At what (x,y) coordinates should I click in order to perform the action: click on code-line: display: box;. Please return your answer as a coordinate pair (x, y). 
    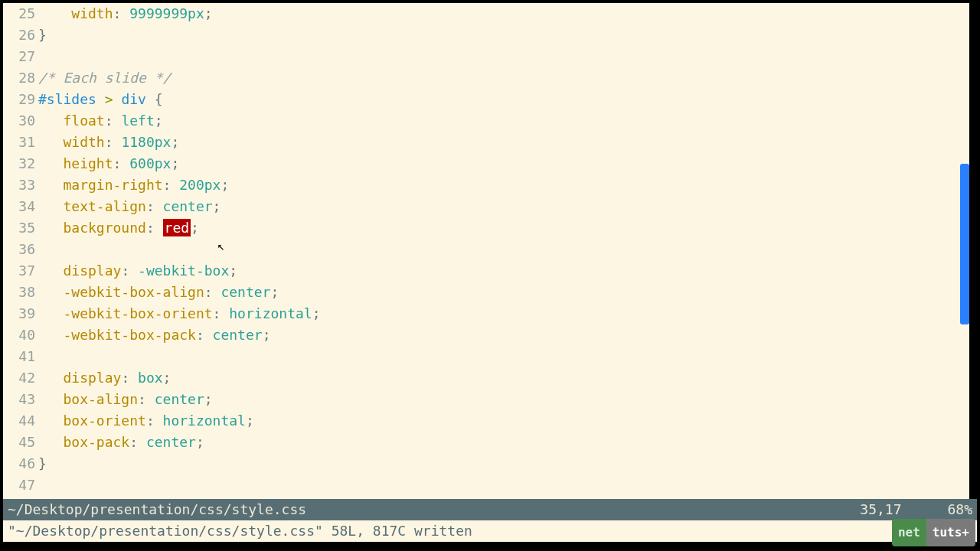
    Looking at the image, I should click on (504, 378).